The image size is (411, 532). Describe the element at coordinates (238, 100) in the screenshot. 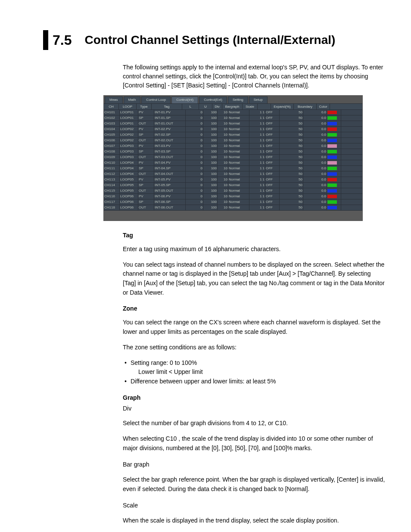

I see `embedded-tab: Setting` at that location.